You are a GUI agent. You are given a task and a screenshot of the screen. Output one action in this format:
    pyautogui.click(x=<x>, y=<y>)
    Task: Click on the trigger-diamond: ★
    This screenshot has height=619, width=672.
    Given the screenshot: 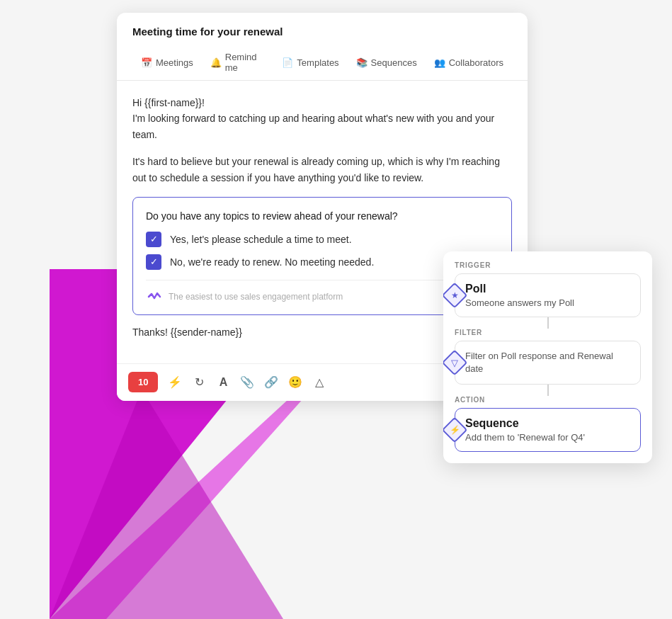 What is the action you would take?
    pyautogui.click(x=455, y=296)
    